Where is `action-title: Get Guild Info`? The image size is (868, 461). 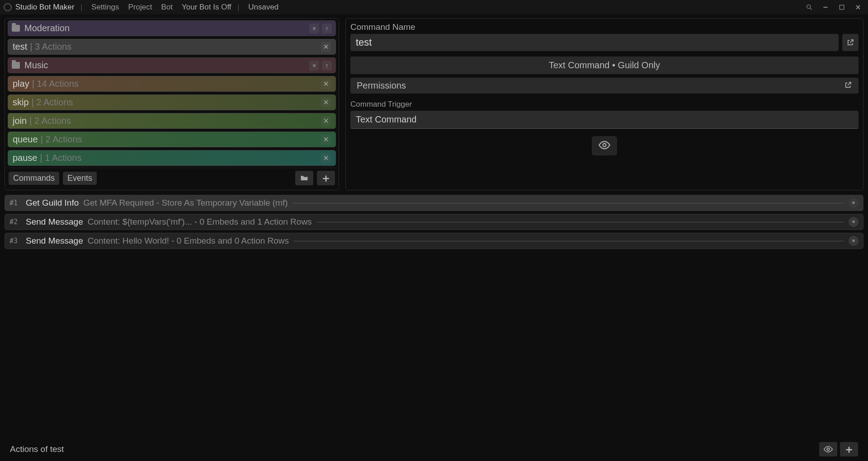
action-title: Get Guild Info is located at coordinates (52, 203).